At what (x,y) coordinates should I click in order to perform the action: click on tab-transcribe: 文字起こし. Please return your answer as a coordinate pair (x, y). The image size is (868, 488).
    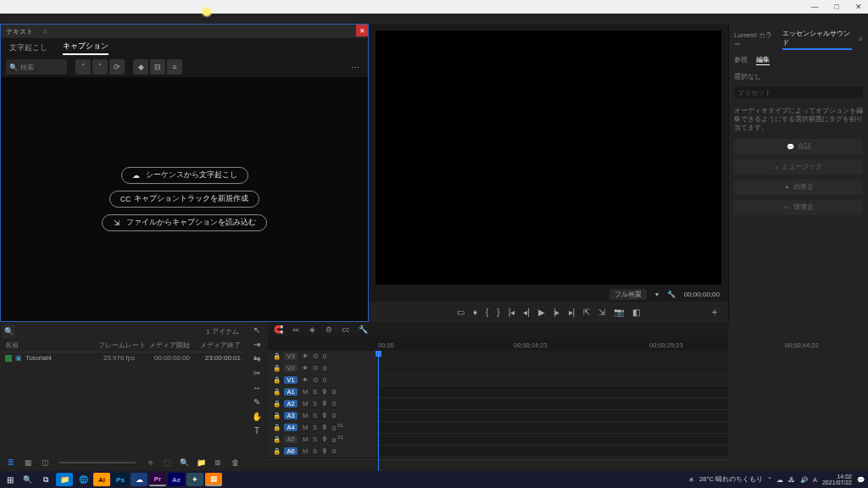
    Looking at the image, I should click on (29, 47).